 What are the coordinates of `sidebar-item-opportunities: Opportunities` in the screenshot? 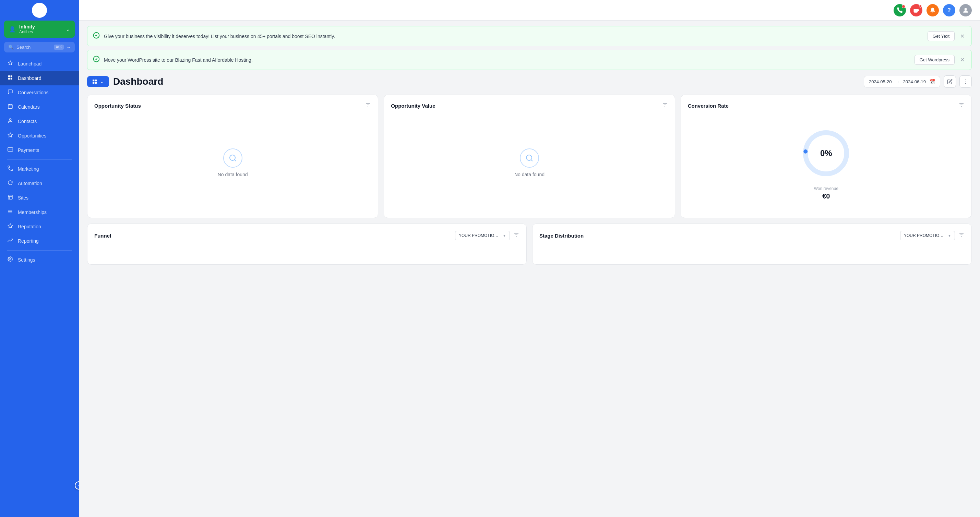 It's located at (40, 136).